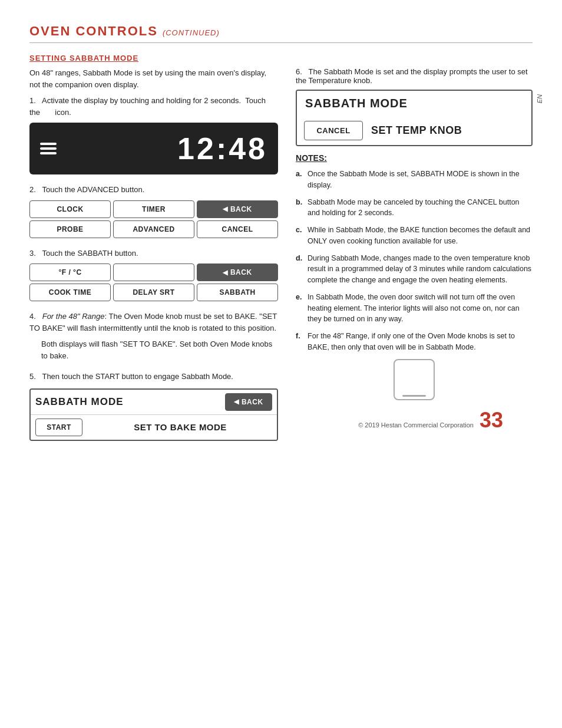 The image size is (562, 728). I want to click on timer-button: TIMER, so click(154, 209).